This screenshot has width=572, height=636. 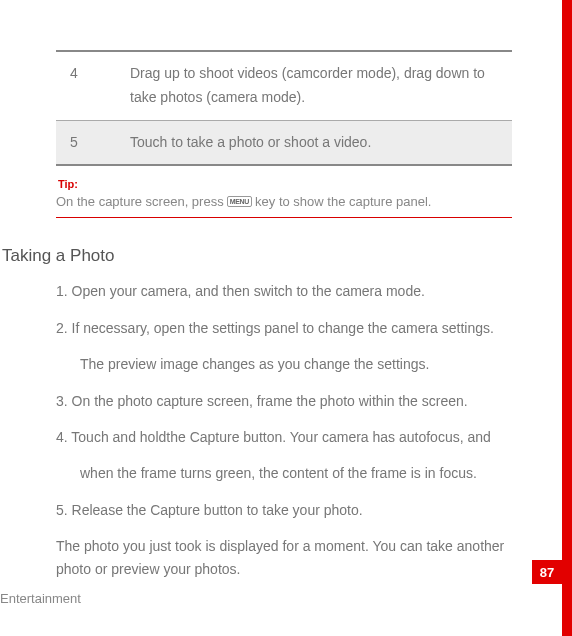 What do you see at coordinates (284, 86) in the screenshot?
I see `table-row: 4 Drag up to shoot videos (camcorder mod…` at bounding box center [284, 86].